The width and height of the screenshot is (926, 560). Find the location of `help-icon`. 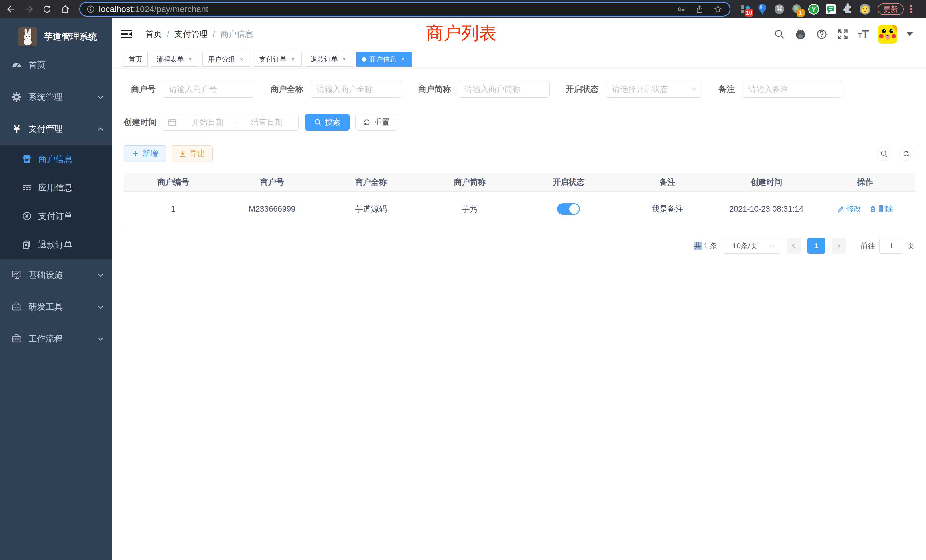

help-icon is located at coordinates (822, 34).